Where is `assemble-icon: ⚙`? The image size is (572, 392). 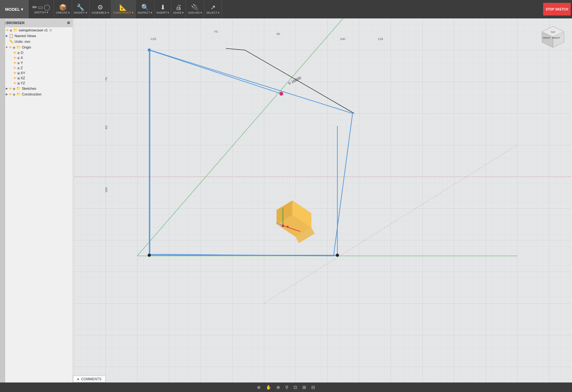
assemble-icon: ⚙ is located at coordinates (100, 7).